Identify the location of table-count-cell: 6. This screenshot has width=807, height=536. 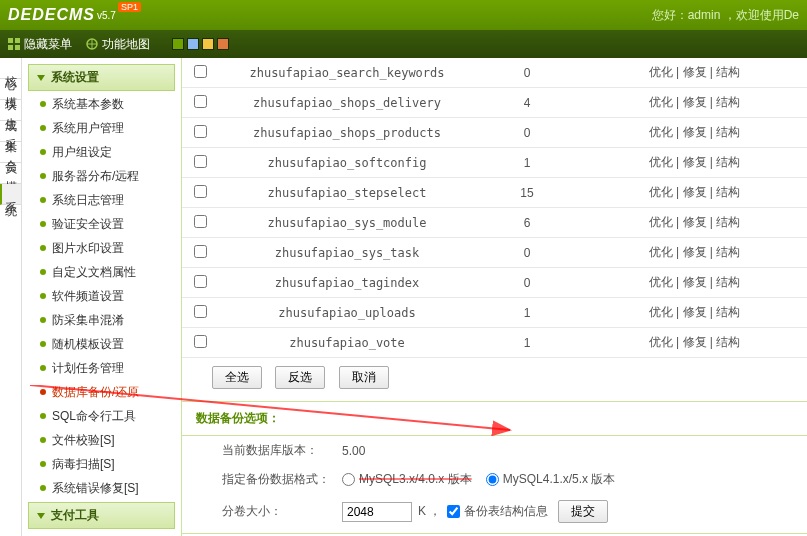
(527, 223).